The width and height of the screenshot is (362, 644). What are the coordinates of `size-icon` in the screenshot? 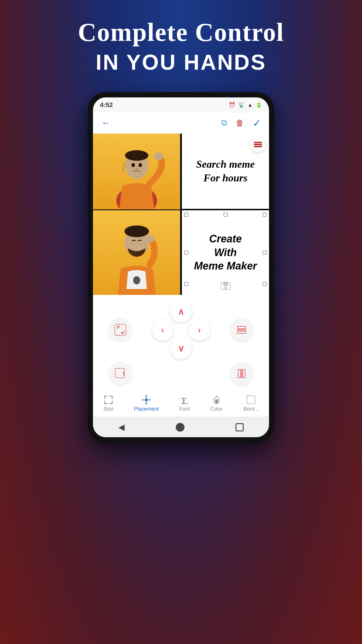 It's located at (108, 400).